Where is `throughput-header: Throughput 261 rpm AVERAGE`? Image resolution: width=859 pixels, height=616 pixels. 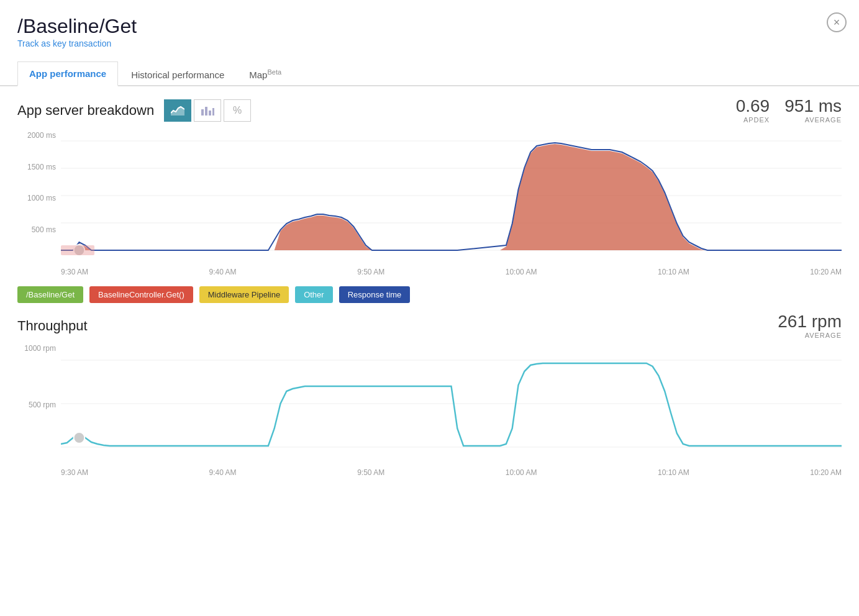 throughput-header: Throughput 261 rpm AVERAGE is located at coordinates (430, 326).